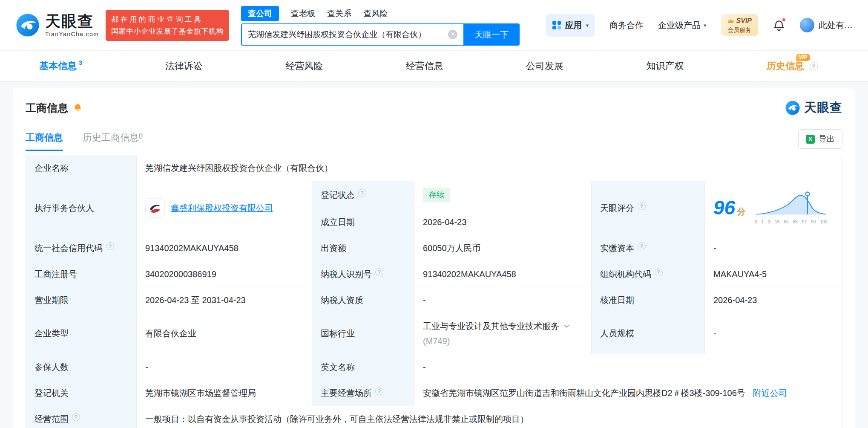 The width and height of the screenshot is (868, 428). What do you see at coordinates (545, 66) in the screenshot?
I see `tab-company-development: 公司发展` at bounding box center [545, 66].